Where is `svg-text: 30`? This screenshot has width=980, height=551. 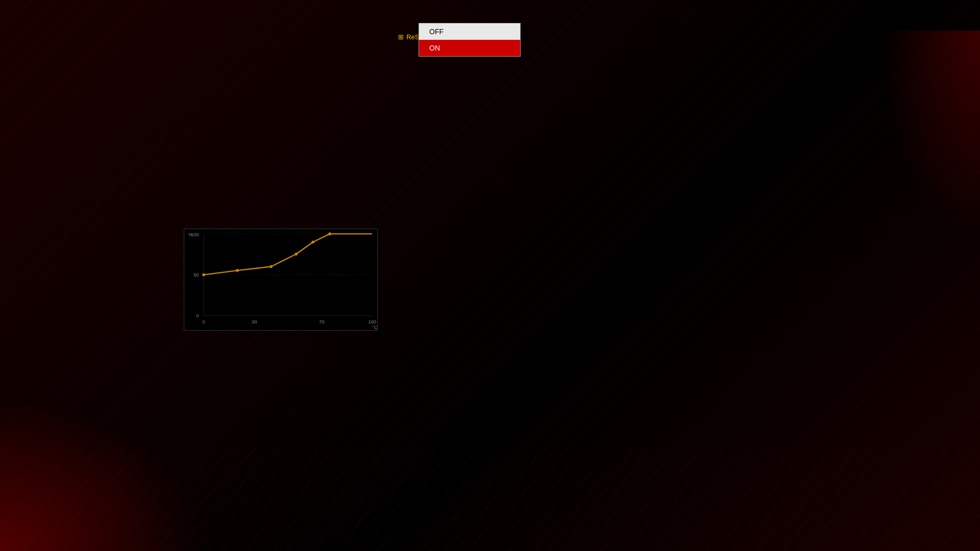
svg-text: 30 is located at coordinates (254, 321).